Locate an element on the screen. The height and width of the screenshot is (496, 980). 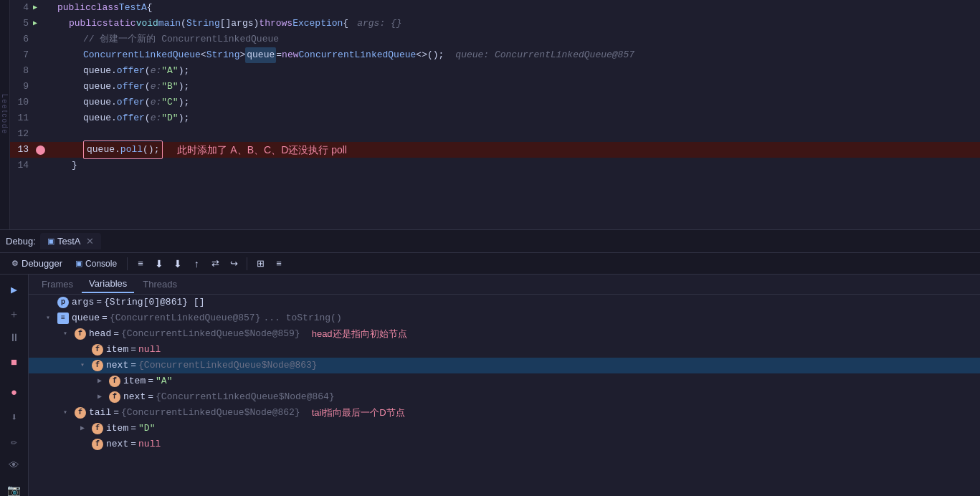
code-line-11: queue.offer( e: "D"); is located at coordinates (515, 118).